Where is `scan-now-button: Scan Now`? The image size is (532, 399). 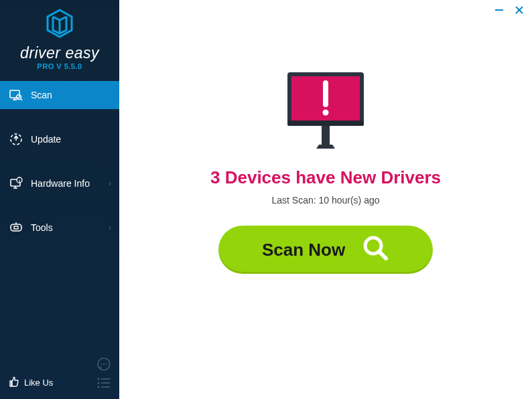
scan-now-button: Scan Now is located at coordinates (326, 250).